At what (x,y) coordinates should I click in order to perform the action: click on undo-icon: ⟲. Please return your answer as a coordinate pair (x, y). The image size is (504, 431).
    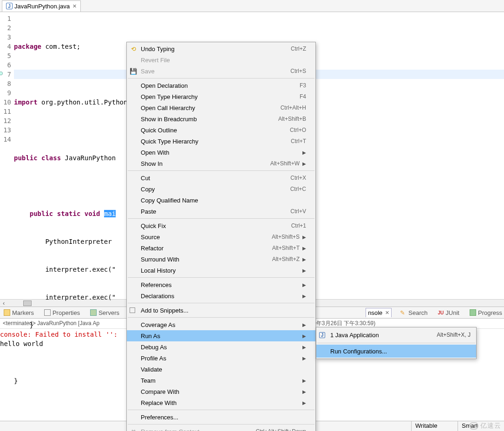
    Looking at the image, I should click on (133, 49).